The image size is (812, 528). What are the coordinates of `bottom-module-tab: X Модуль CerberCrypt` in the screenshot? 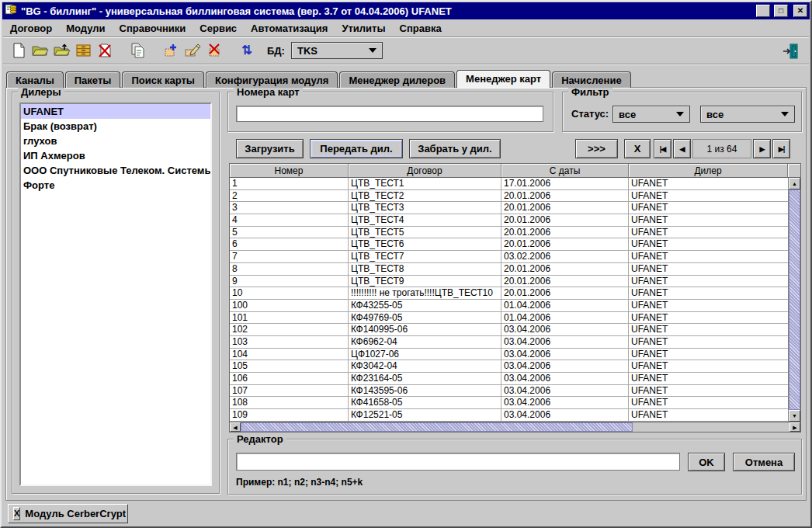 It's located at (68, 514).